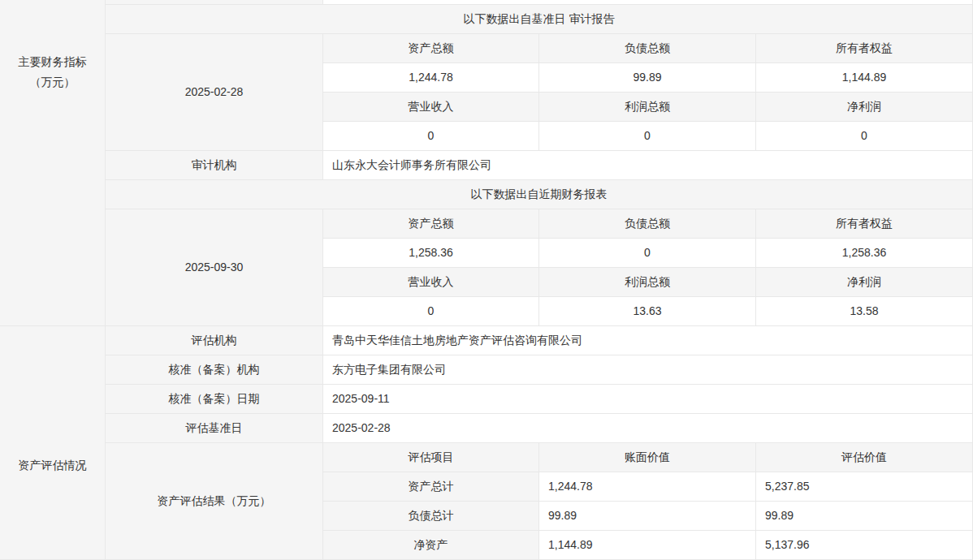 This screenshot has height=560, width=973. I want to click on audit-value-owners-equity: 1,144.89, so click(864, 78).